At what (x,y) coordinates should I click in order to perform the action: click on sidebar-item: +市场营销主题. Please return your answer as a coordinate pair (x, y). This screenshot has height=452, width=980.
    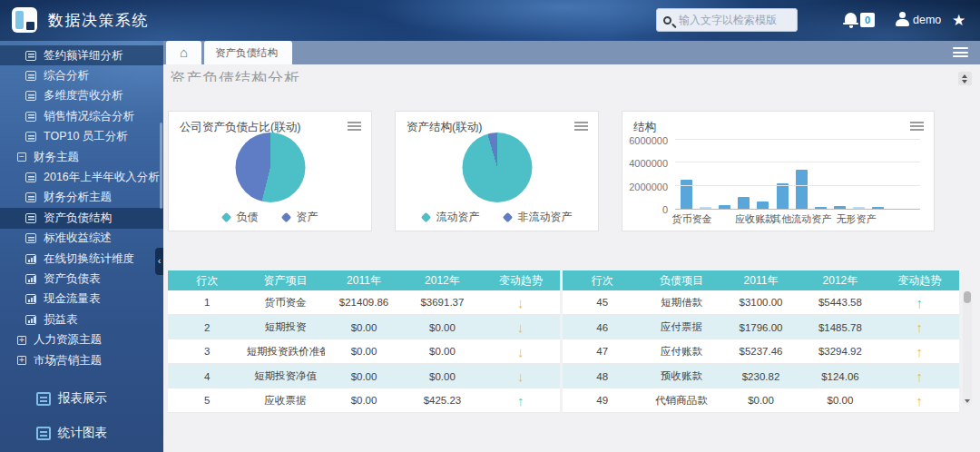
    Looking at the image, I should click on (82, 360).